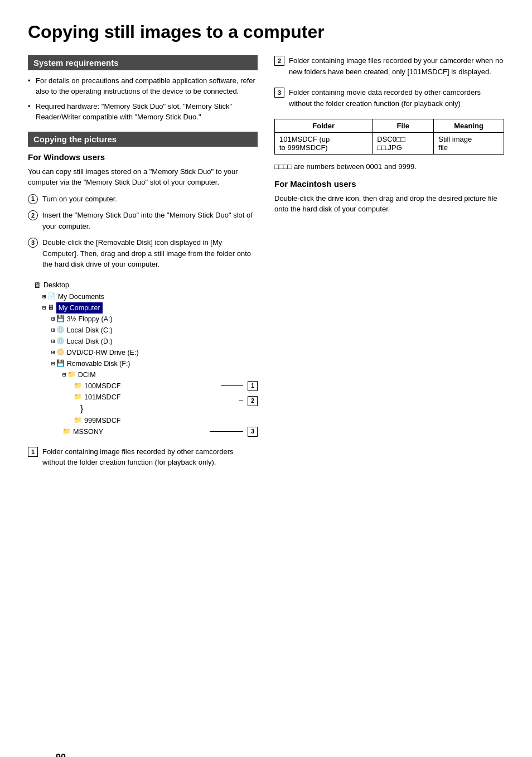 The image size is (532, 757). Describe the element at coordinates (279, 93) in the screenshot. I see `right-note-3-num: 3` at that location.